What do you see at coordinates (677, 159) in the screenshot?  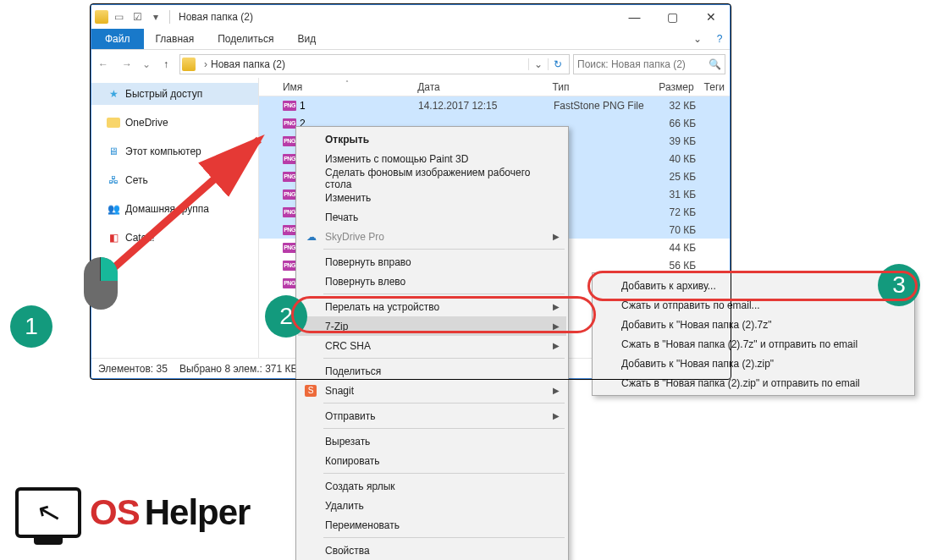 I see `file-size: 40 КБ` at bounding box center [677, 159].